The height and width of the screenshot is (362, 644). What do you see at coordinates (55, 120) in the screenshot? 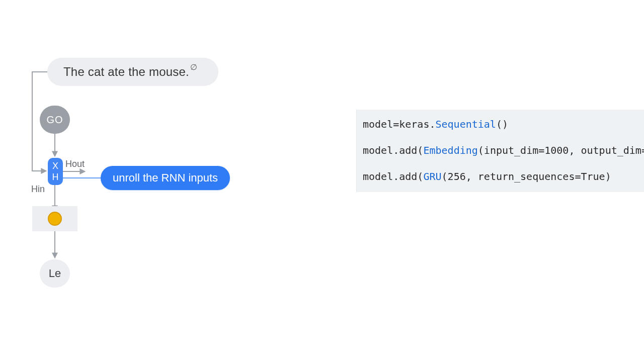
I see `go-token-node: GO` at bounding box center [55, 120].